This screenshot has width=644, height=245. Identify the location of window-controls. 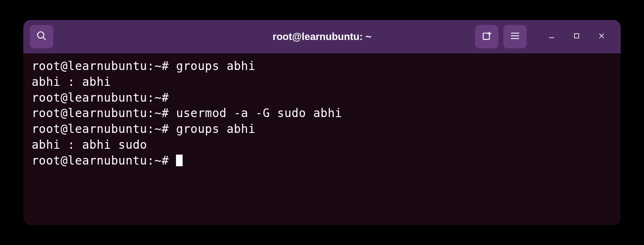
(577, 37).